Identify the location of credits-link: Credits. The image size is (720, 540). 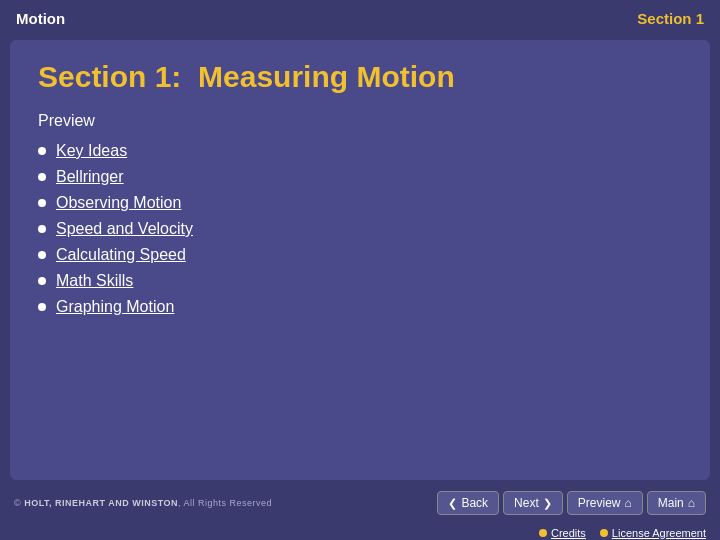
(562, 533).